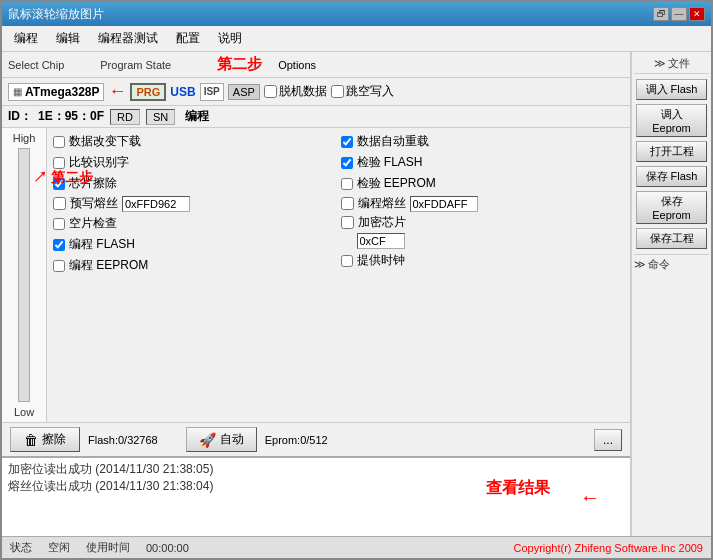  What do you see at coordinates (483, 260) in the screenshot?
I see `provide-clock-row: 提供时钟` at bounding box center [483, 260].